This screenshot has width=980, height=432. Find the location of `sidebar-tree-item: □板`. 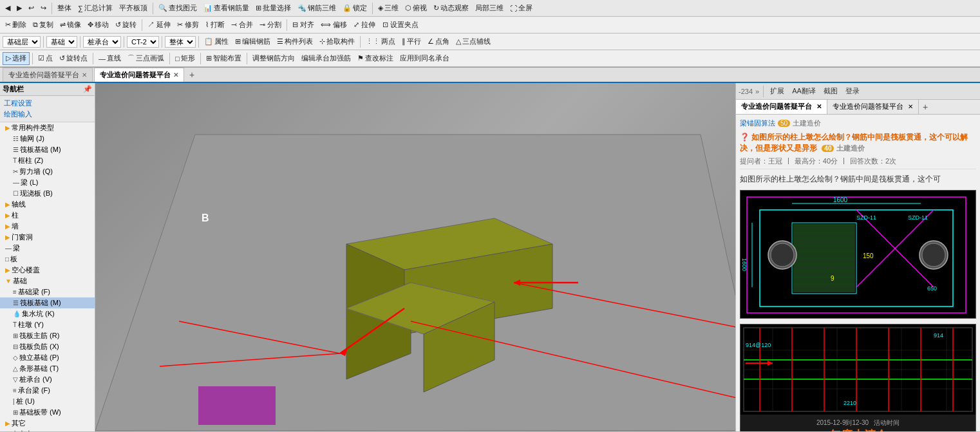

sidebar-tree-item: □板 is located at coordinates (48, 259).